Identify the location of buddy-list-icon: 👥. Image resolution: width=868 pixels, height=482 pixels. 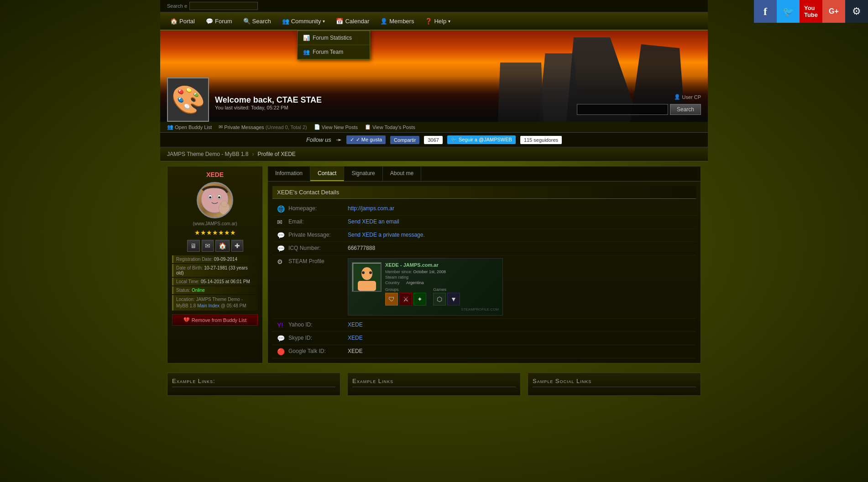
(170, 127).